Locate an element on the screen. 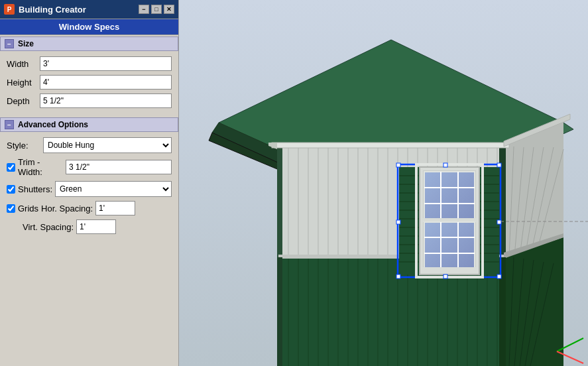  trim-label: Trim - Width: is located at coordinates (40, 167).